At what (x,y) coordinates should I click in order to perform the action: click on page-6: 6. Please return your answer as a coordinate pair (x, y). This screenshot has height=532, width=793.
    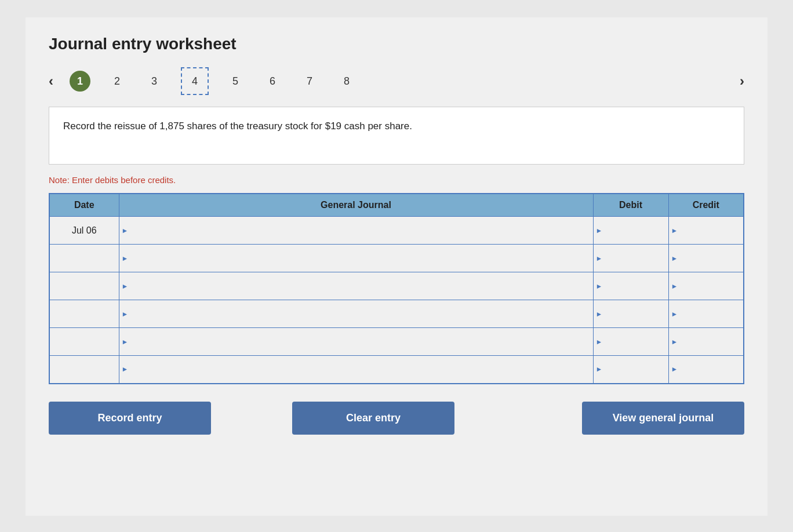
    Looking at the image, I should click on (272, 81).